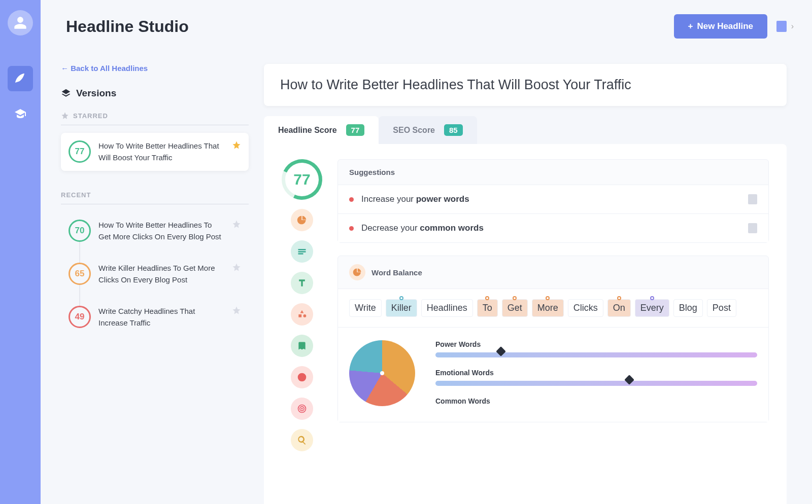 Image resolution: width=812 pixels, height=504 pixels. Describe the element at coordinates (20, 23) in the screenshot. I see `avatar` at that location.